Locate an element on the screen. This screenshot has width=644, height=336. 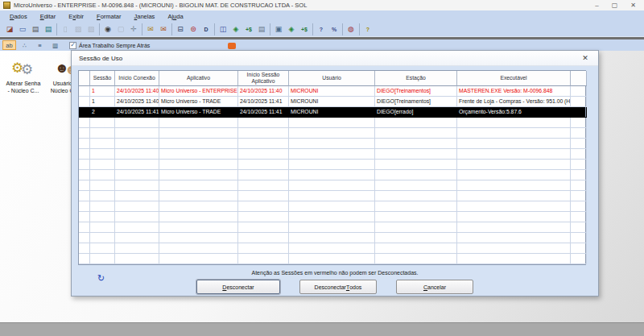
desconectar-button: Desconectar is located at coordinates (238, 287).